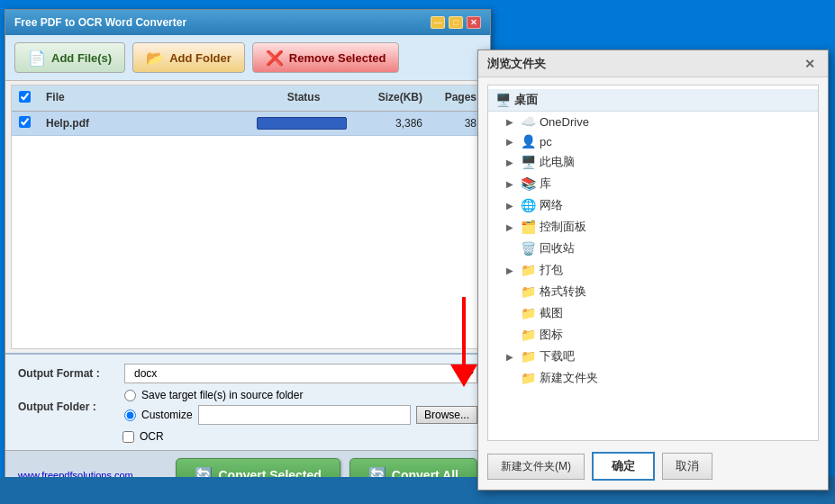 This screenshot has width=835, height=504. What do you see at coordinates (438, 22) in the screenshot?
I see `minimize-button: —` at bounding box center [438, 22].